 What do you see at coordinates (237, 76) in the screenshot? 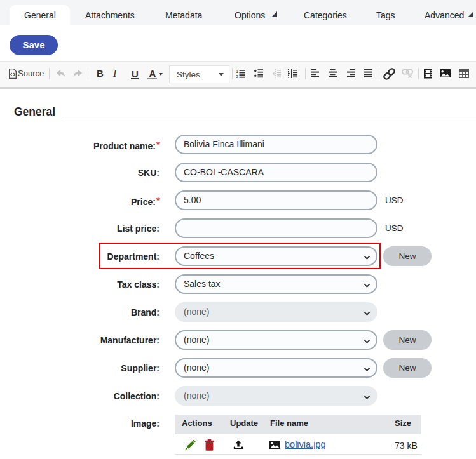
I see `svg-text: 2` at bounding box center [237, 76].